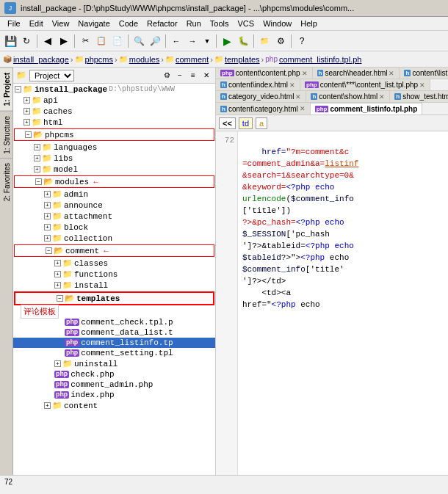  Describe the element at coordinates (129, 23) in the screenshot. I see `menu-code: Code` at that location.